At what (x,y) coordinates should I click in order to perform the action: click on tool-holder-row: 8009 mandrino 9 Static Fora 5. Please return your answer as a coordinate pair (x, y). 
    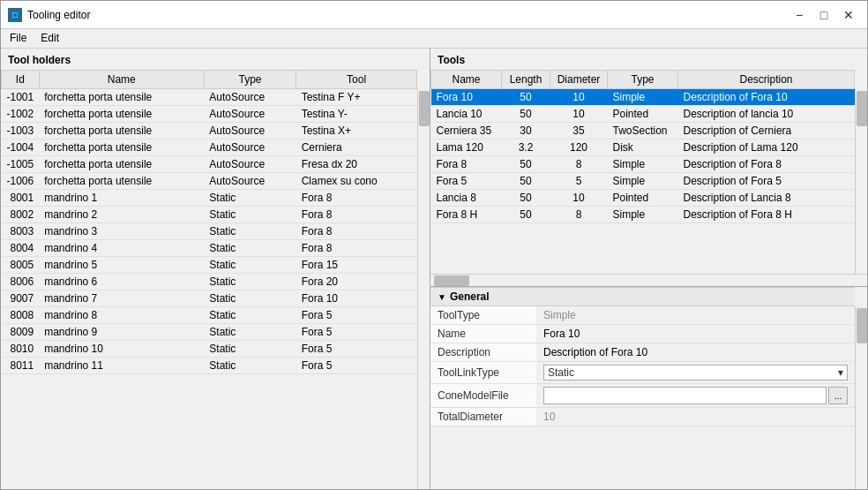
    Looking at the image, I should click on (210, 332).